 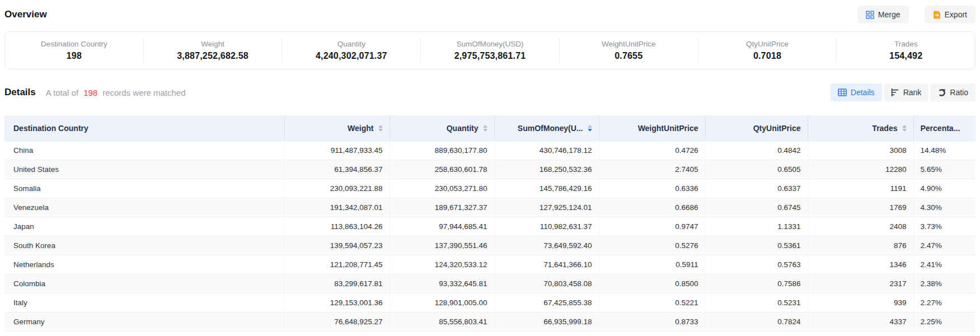 I want to click on column-header-trades: Trades, so click(x=861, y=128).